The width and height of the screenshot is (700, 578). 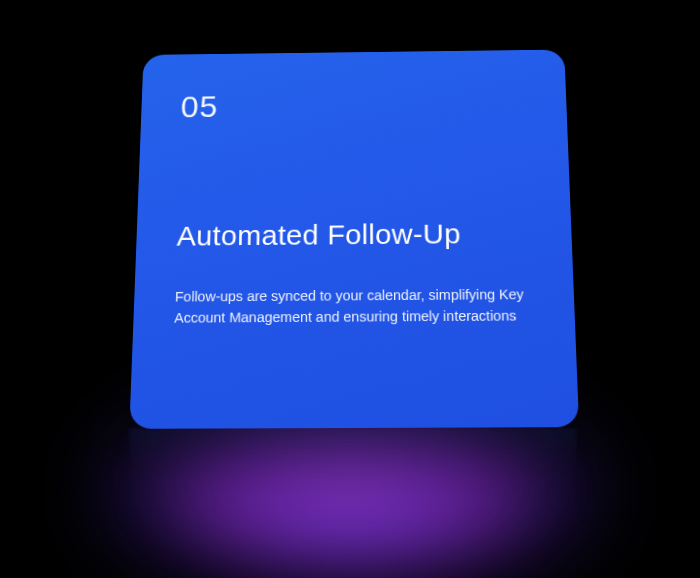 I want to click on card-number: 05, so click(x=354, y=106).